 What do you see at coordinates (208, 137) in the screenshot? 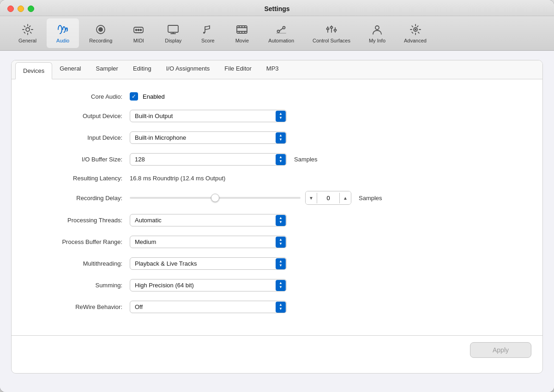
I see `input-device-select: Built-in Microphone` at bounding box center [208, 137].